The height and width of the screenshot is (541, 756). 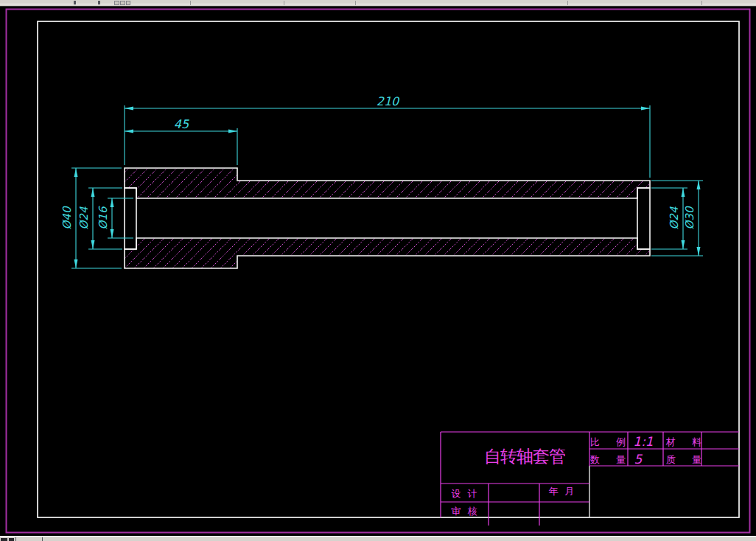 I want to click on quantity-label: 数 量, so click(x=607, y=460).